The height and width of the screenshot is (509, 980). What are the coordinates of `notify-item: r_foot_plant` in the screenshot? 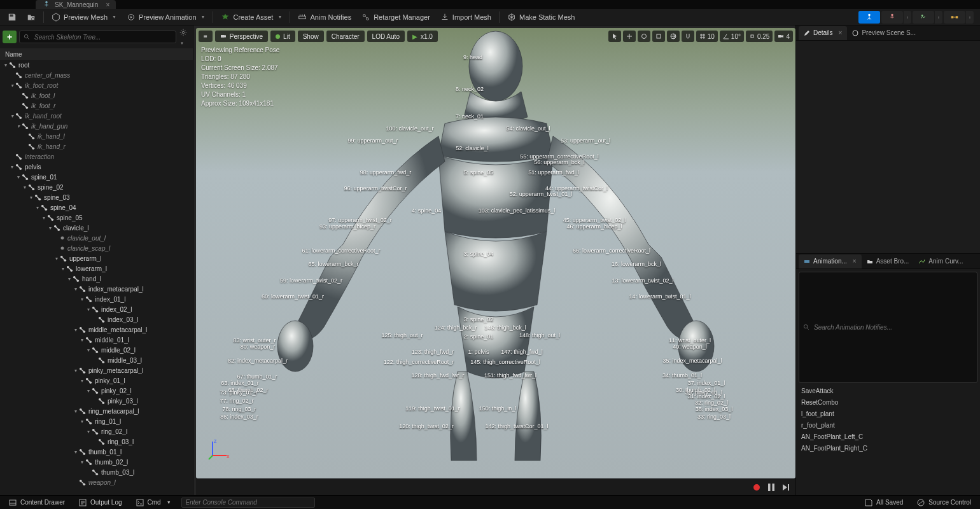 It's located at (888, 426).